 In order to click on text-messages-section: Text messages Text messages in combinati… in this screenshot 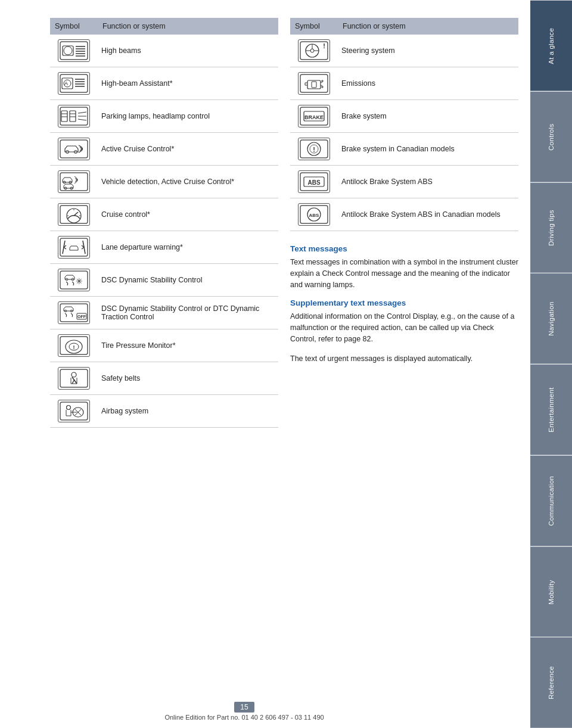, I will do `click(404, 304)`.